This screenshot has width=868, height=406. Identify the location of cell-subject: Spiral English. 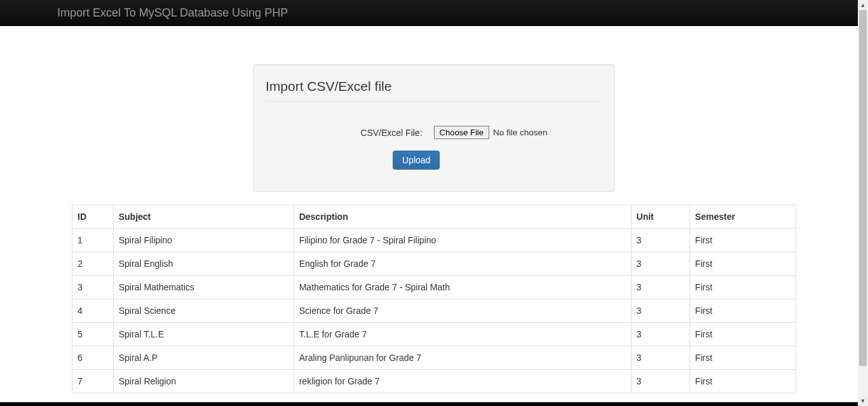
(203, 264).